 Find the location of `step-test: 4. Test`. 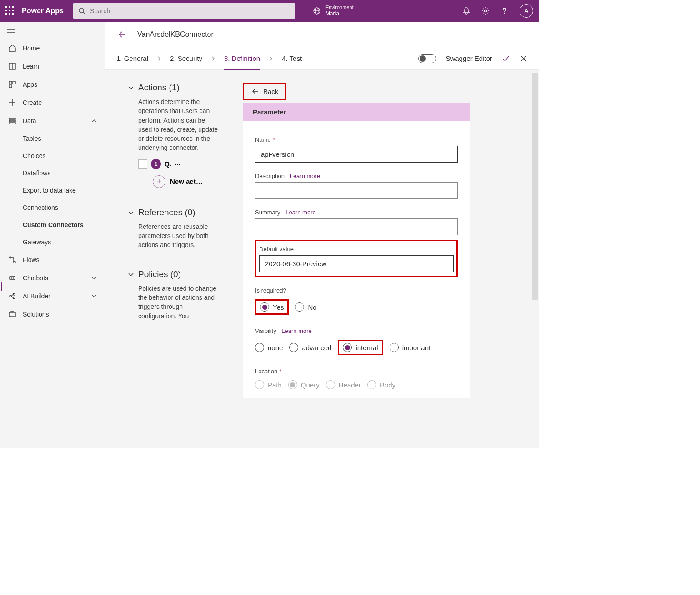

step-test: 4. Test is located at coordinates (292, 58).